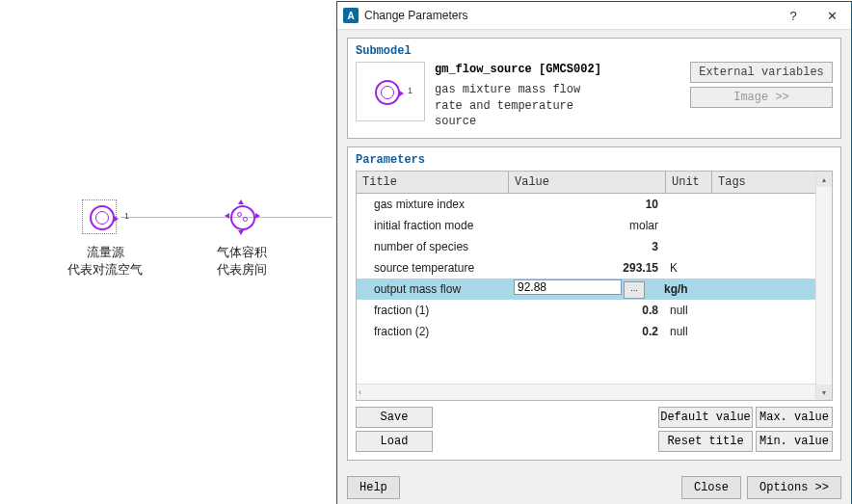 This screenshot has height=504, width=852. What do you see at coordinates (436, 225) in the screenshot?
I see `param-title: initial fraction mode` at bounding box center [436, 225].